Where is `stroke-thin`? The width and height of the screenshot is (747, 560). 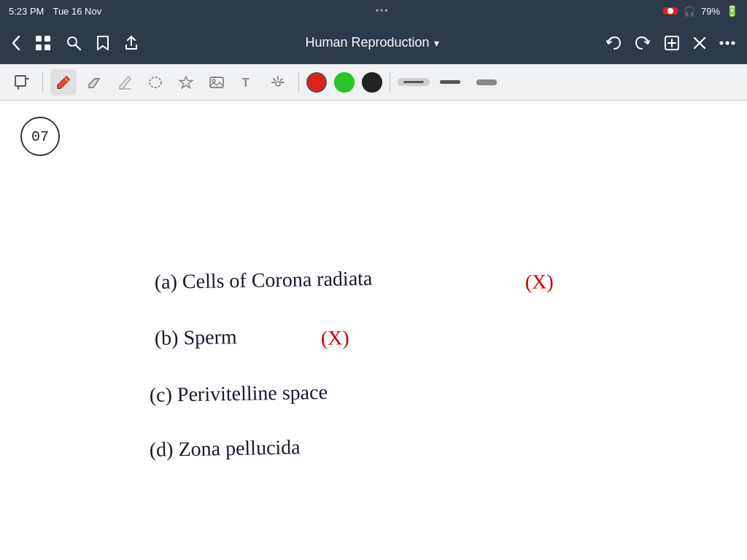 stroke-thin is located at coordinates (414, 82).